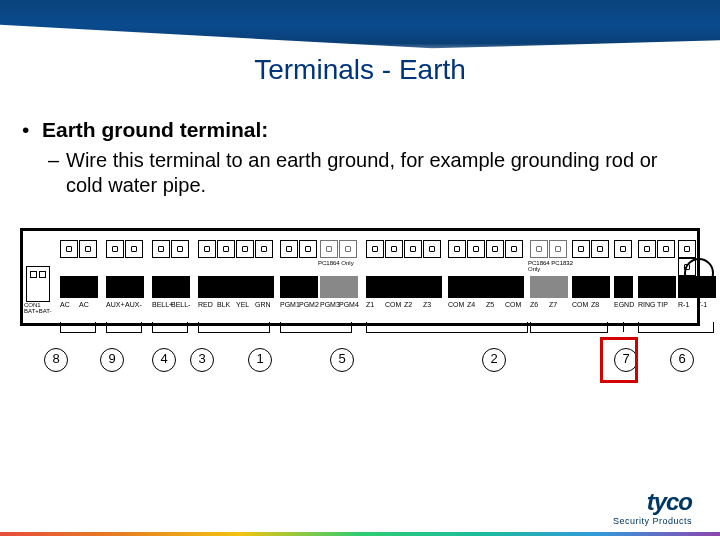 This screenshot has height=540, width=720. Describe the element at coordinates (684, 304) in the screenshot. I see `terminal-label: R-1` at that location.